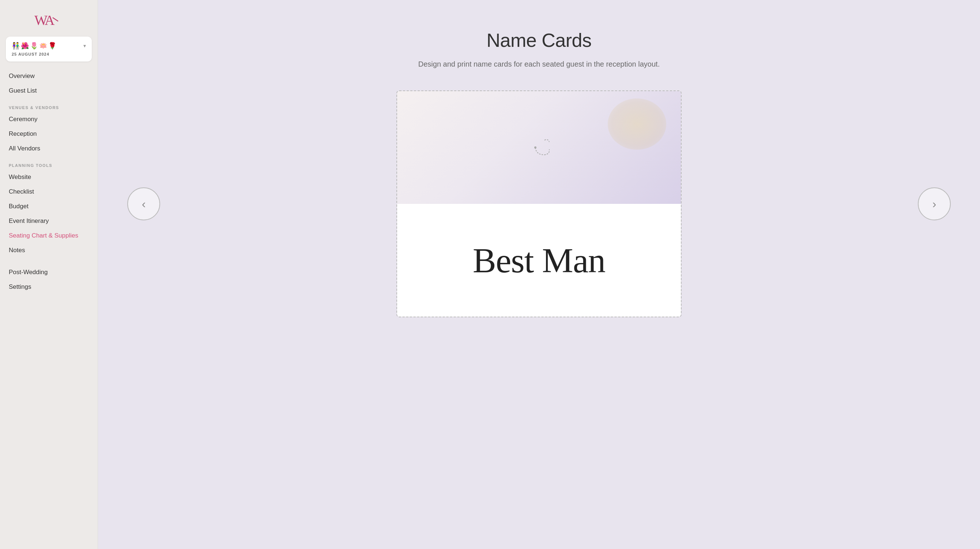 This screenshot has width=980, height=549. What do you see at coordinates (49, 148) in the screenshot?
I see `sidebar-item-all-vendors: All Vendors` at bounding box center [49, 148].